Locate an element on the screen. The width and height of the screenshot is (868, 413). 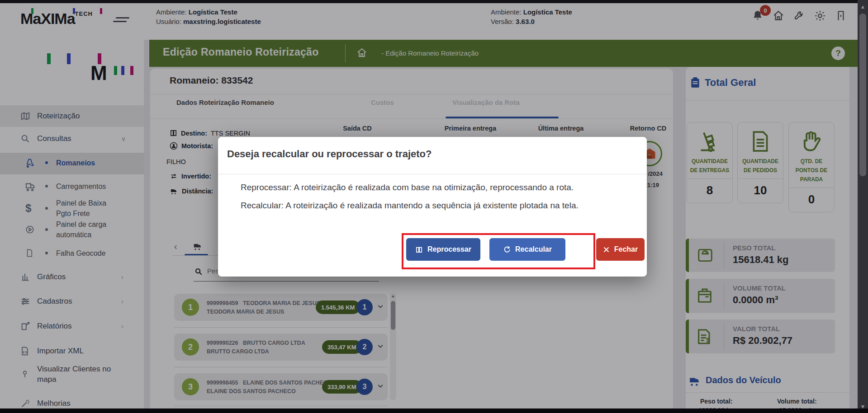
dialog-title: Deseja recalcular ou reprocessar o traje… is located at coordinates (329, 154).